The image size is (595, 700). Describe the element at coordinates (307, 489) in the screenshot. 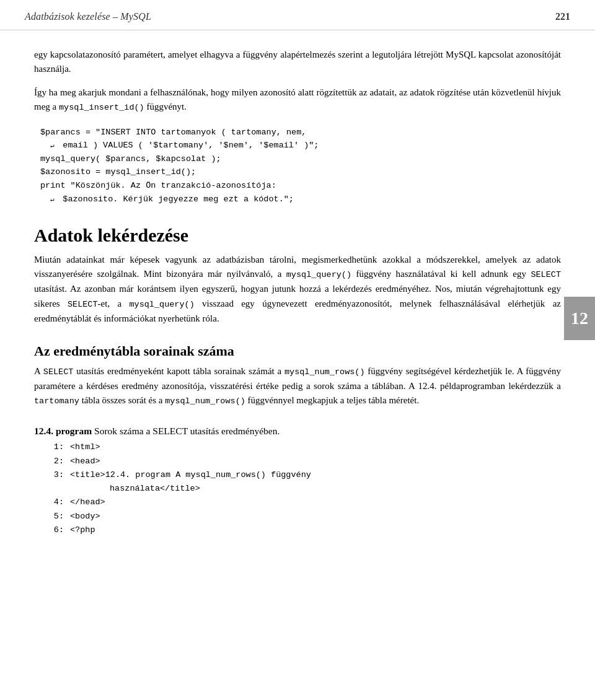

I see `code-line-3b: használata</title>` at that location.